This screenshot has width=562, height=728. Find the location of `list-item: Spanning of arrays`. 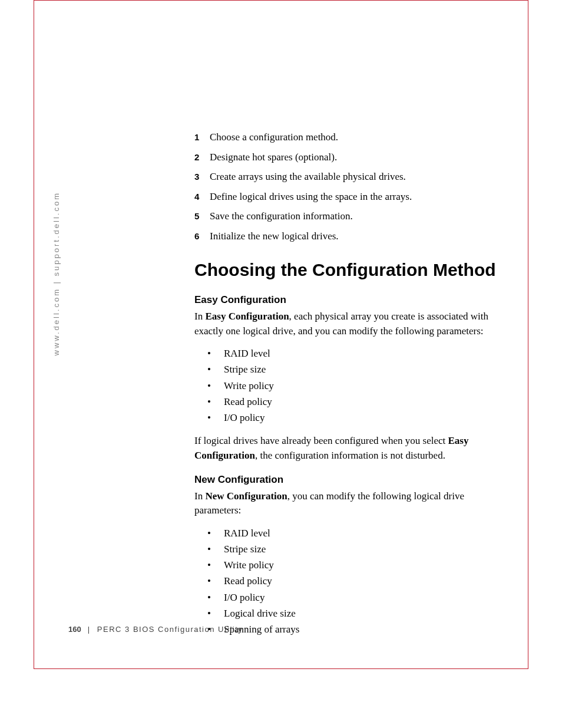

list-item: Spanning of arrays is located at coordinates (357, 630).